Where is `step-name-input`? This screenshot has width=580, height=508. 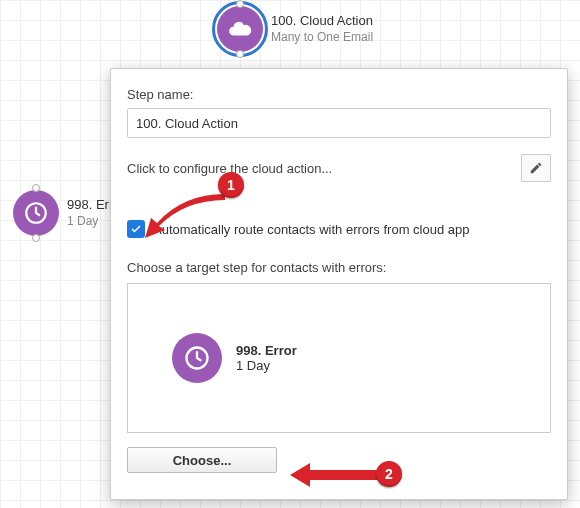 step-name-input is located at coordinates (339, 123).